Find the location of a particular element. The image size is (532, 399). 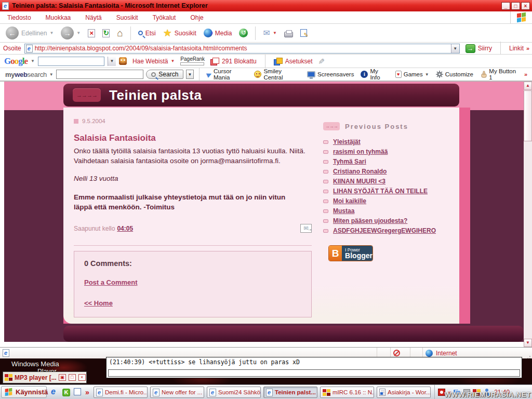

go-button: → Siirry is located at coordinates (479, 49).